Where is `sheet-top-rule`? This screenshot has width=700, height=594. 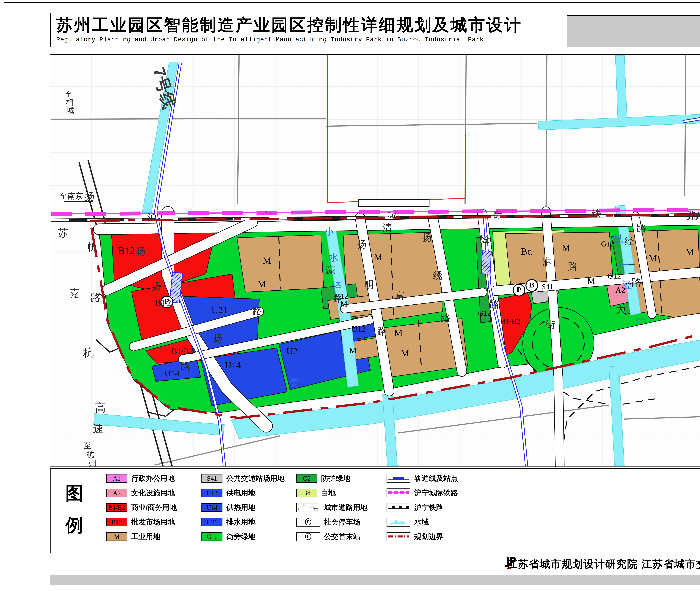
sheet-top-rule is located at coordinates (352, 3).